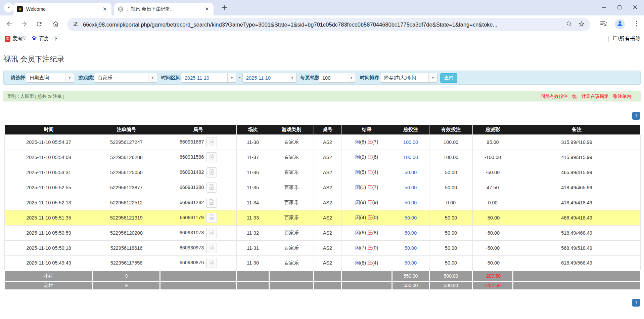  What do you see at coordinates (620, 24) in the screenshot?
I see `person-icon` at bounding box center [620, 24].